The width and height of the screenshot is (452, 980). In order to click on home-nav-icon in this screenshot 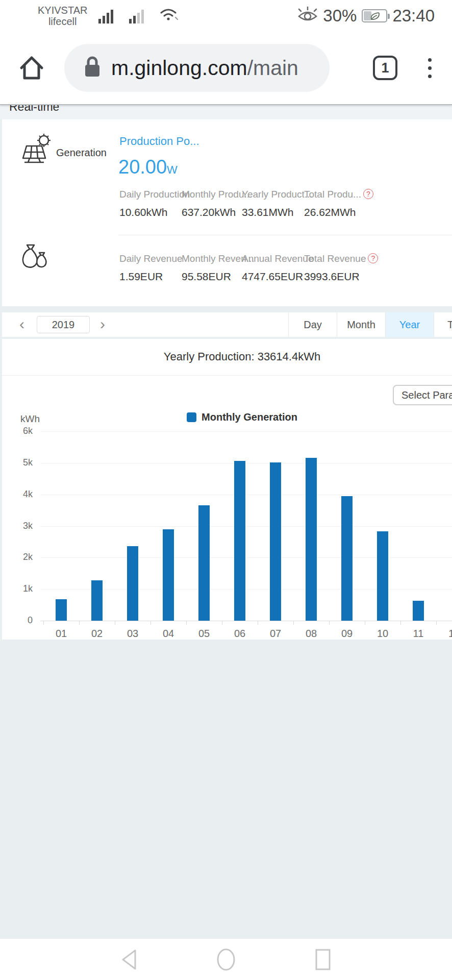, I will do `click(226, 960)`.